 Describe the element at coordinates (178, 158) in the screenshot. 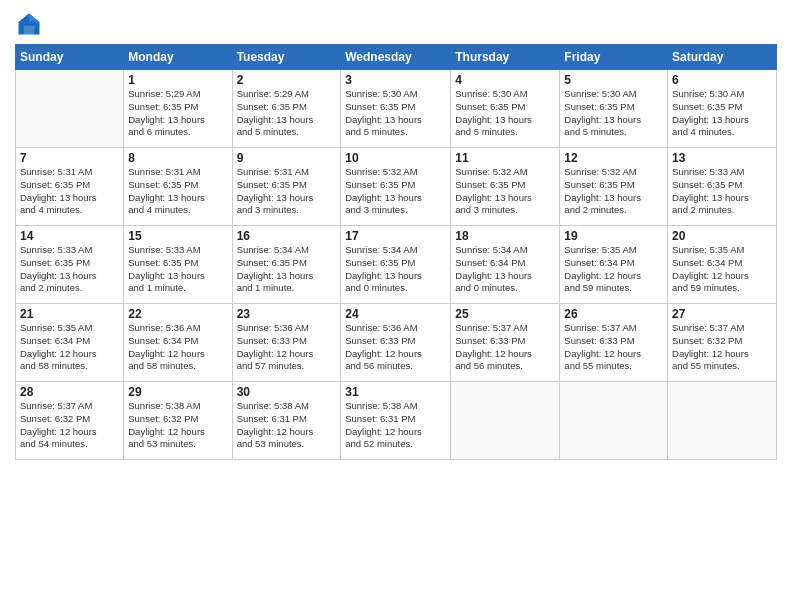

I see `day-number: 8` at that location.